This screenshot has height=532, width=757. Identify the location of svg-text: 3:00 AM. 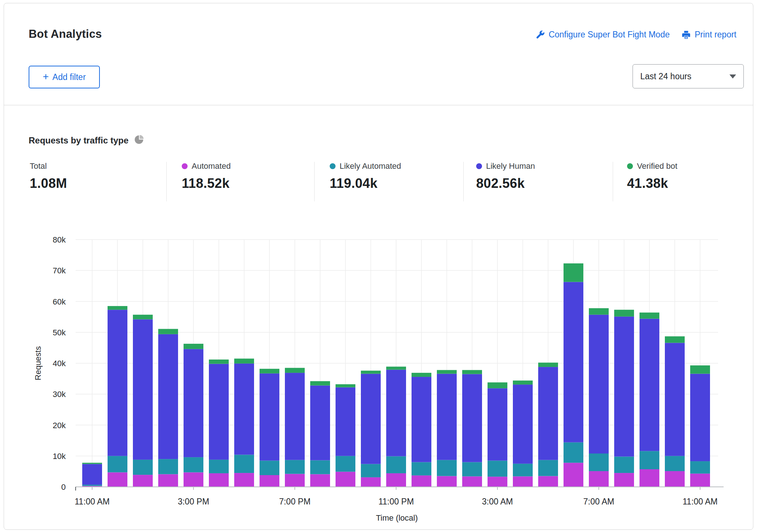
(497, 502).